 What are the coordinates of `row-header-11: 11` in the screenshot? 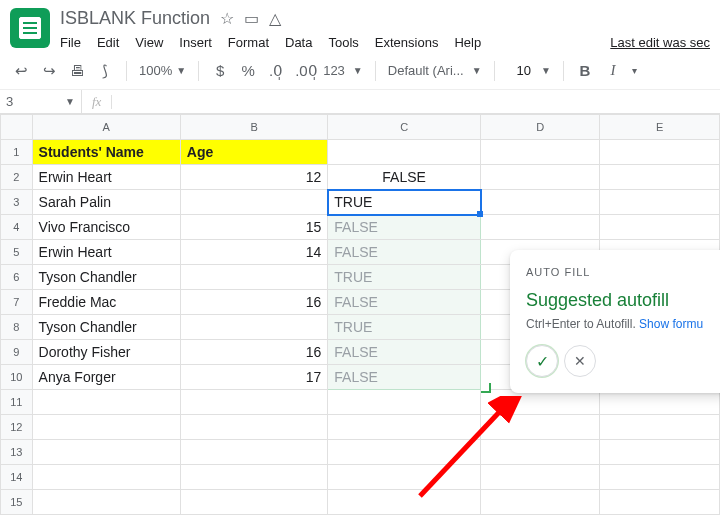 It's located at (17, 402).